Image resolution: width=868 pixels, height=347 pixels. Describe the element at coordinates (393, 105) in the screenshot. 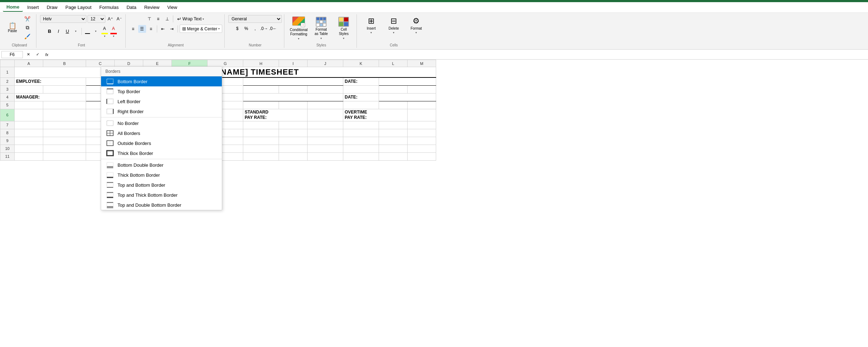

I see `cell-l5` at that location.